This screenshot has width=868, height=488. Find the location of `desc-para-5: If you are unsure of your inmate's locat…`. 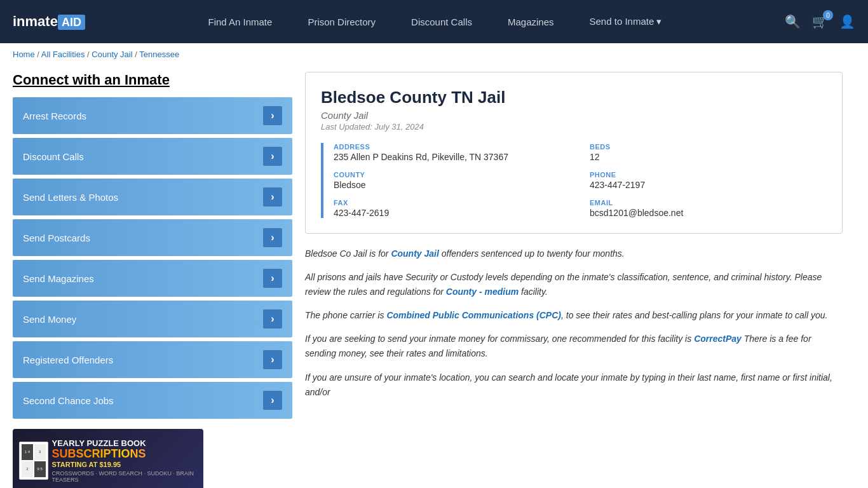

desc-para-5: If you are unsure of your inmate's locat… is located at coordinates (574, 385).